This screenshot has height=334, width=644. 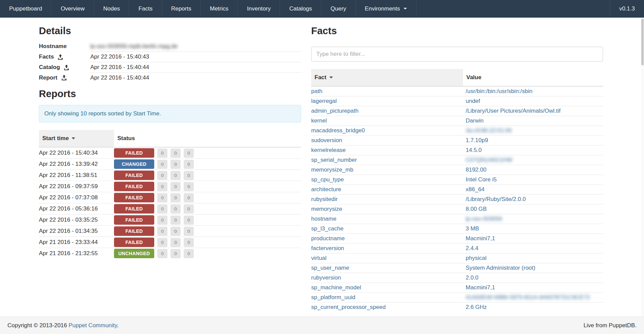 What do you see at coordinates (335, 111) in the screenshot?
I see `fact-name-link: admin_picturepath` at bounding box center [335, 111].